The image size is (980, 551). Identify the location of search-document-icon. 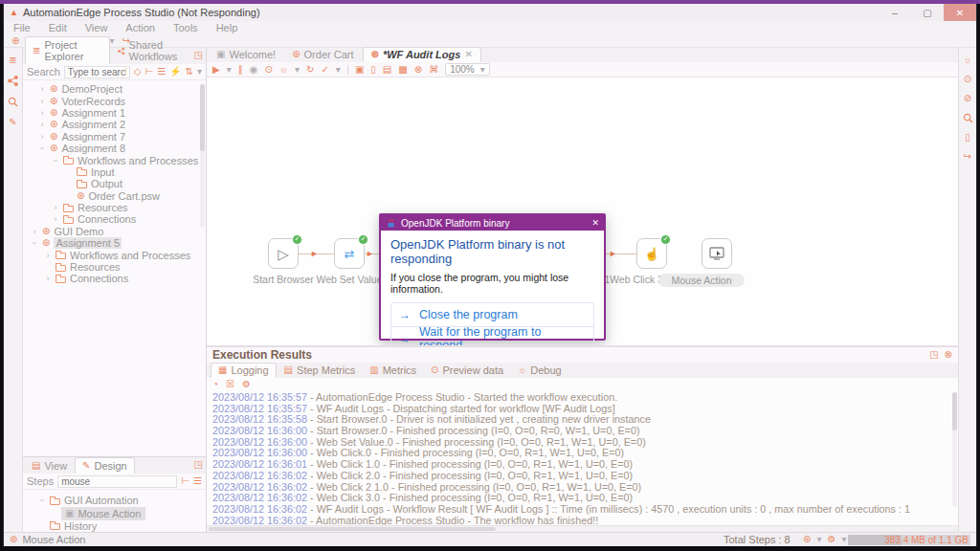
(13, 101).